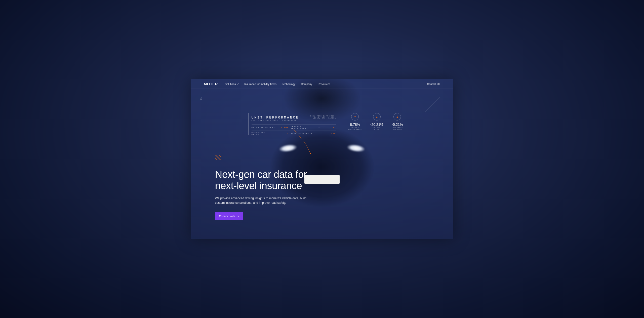 This screenshot has height=318, width=644. What do you see at coordinates (430, 84) in the screenshot?
I see `nav-right: Contact Us` at bounding box center [430, 84].